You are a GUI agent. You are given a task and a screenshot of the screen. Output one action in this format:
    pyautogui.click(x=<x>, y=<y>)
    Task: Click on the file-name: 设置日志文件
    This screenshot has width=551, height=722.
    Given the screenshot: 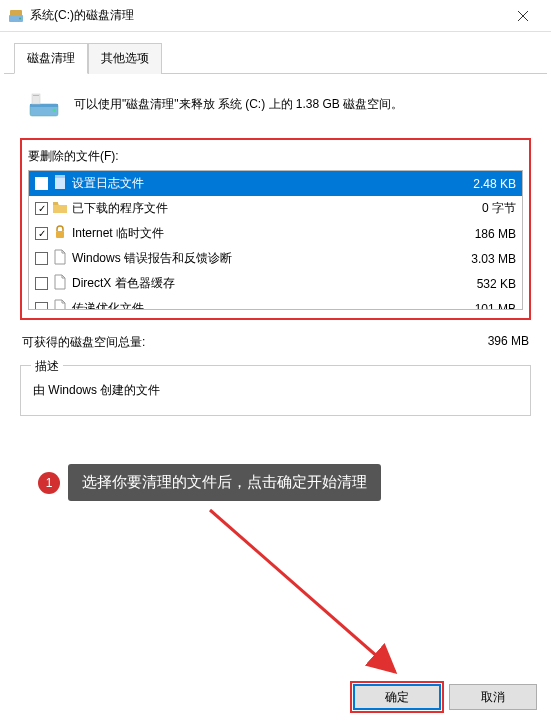 What is the action you would take?
    pyautogui.click(x=257, y=184)
    